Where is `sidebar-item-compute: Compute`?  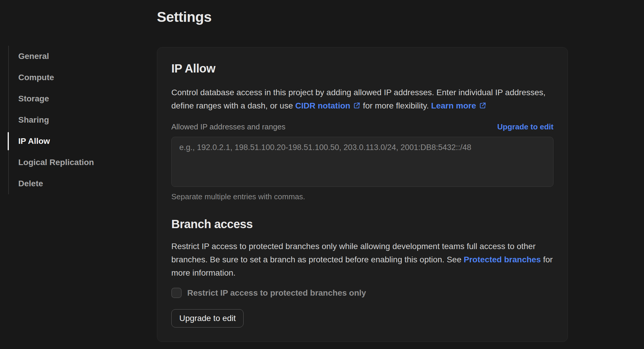
sidebar-item-compute: Compute is located at coordinates (83, 78).